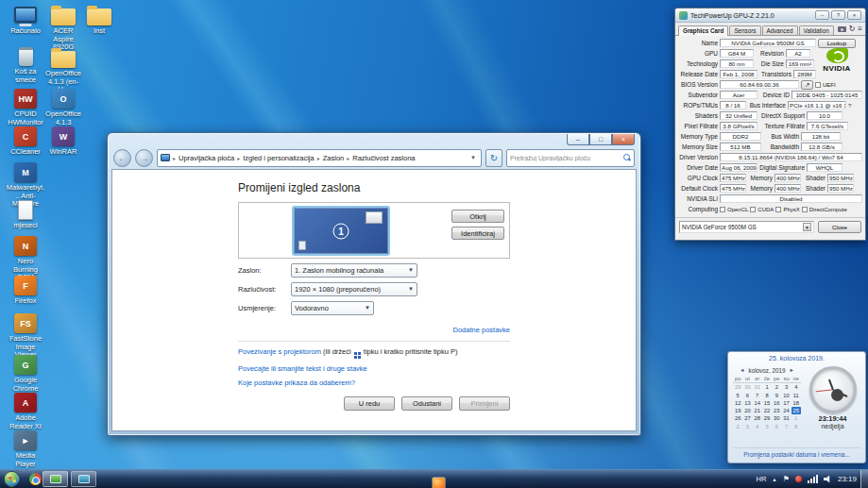 Image resolution: width=868 pixels, height=488 pixels. Describe the element at coordinates (778, 210) in the screenshot. I see `physx-checkbox` at that location.